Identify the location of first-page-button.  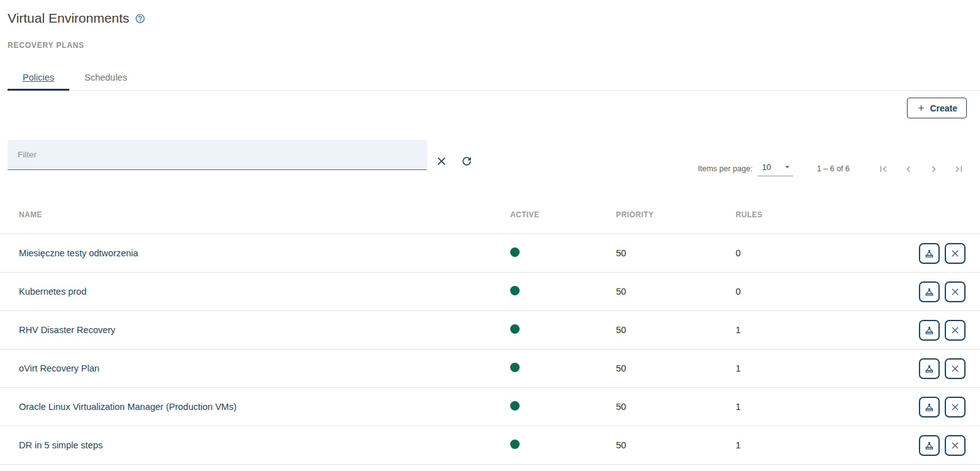
(883, 169).